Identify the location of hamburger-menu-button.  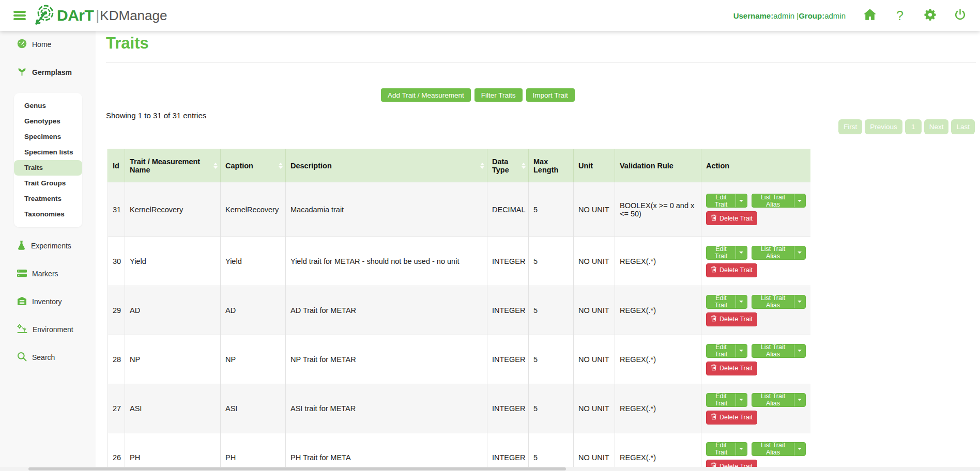
(20, 15).